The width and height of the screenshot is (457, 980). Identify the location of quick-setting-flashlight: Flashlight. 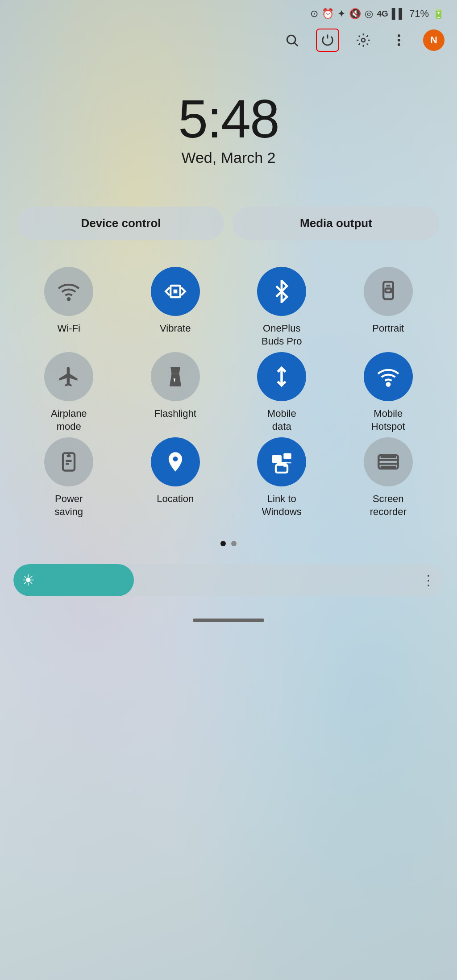
(176, 393).